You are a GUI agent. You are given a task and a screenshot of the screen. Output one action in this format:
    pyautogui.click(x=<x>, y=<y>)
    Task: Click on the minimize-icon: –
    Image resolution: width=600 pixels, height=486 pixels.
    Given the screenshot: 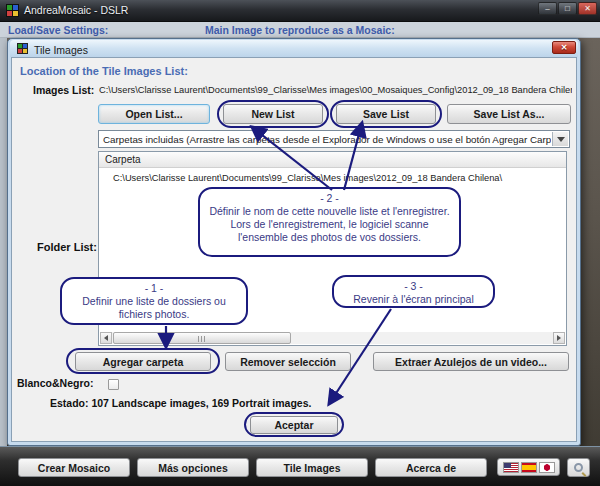 What is the action you would take?
    pyautogui.click(x=548, y=8)
    